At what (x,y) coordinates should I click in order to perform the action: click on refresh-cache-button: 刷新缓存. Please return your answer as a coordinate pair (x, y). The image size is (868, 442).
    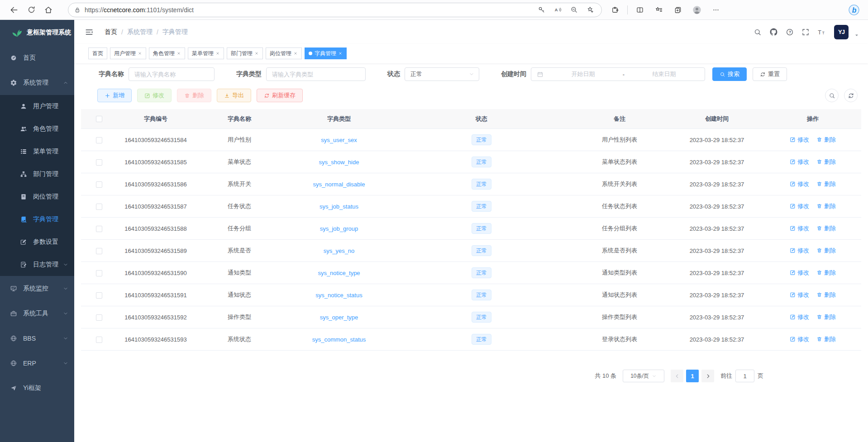
    Looking at the image, I should click on (280, 95).